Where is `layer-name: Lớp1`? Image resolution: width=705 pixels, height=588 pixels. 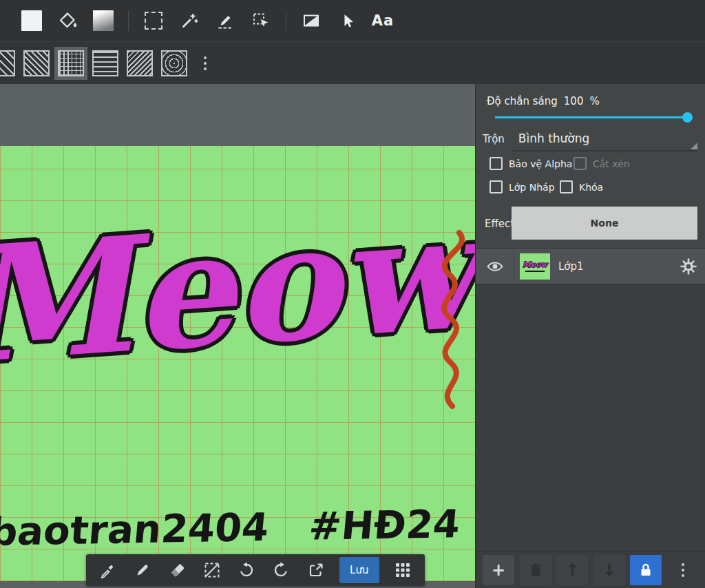 layer-name: Lớp1 is located at coordinates (571, 266).